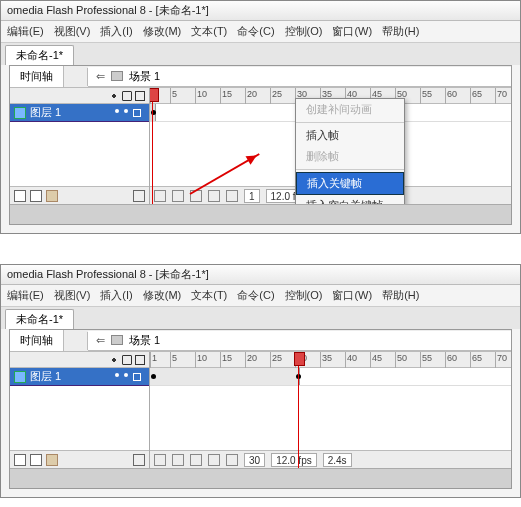  Describe the element at coordinates (330, 459) in the screenshot. I see `timeline-status-bar: 30 12.0 fps 2.4s` at that location.